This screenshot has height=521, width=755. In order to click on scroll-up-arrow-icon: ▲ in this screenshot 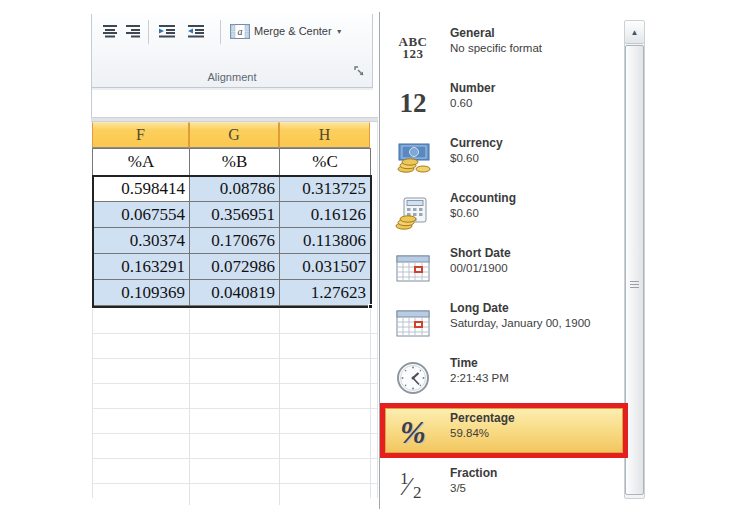, I will do `click(635, 32)`.